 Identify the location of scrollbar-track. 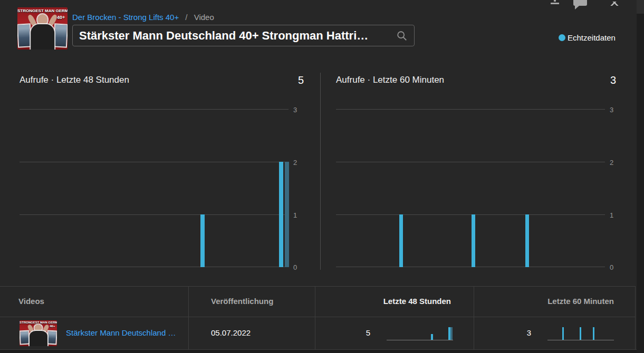
(640, 177).